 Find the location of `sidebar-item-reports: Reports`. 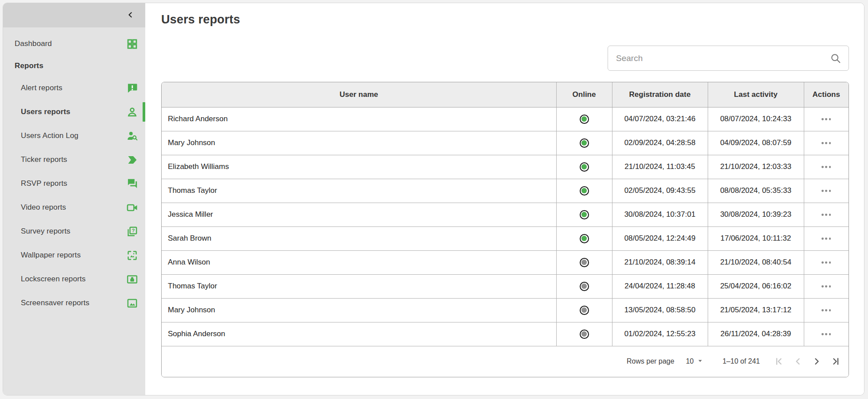

sidebar-item-reports: Reports is located at coordinates (74, 66).